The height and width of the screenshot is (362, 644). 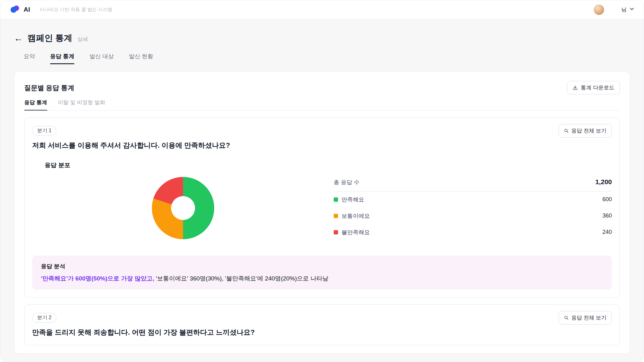 What do you see at coordinates (352, 216) in the screenshot?
I see `legend-left: 보통이에요` at bounding box center [352, 216].